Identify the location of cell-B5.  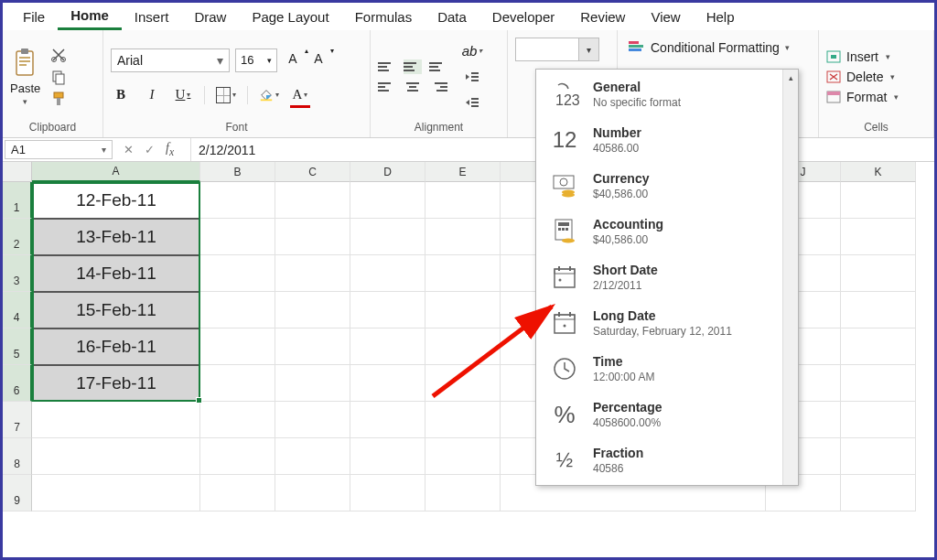
(238, 347).